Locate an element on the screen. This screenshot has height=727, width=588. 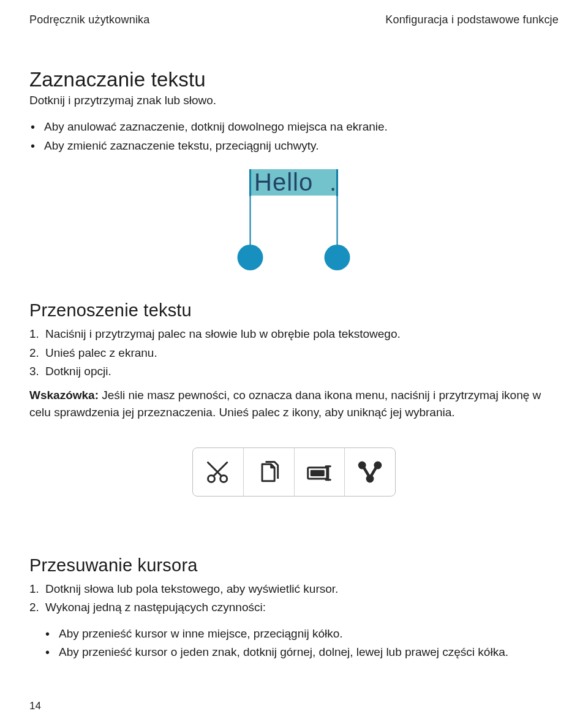
list-item: Aby zmienić zaznaczenie tekstu, przeciąg… is located at coordinates (294, 146).